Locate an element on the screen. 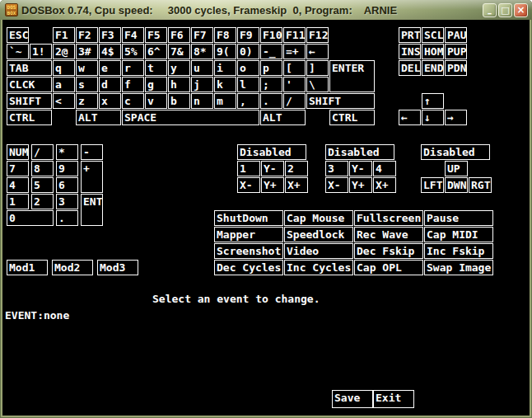  btn-inc-cycles: Inc Cycles is located at coordinates (319, 267).